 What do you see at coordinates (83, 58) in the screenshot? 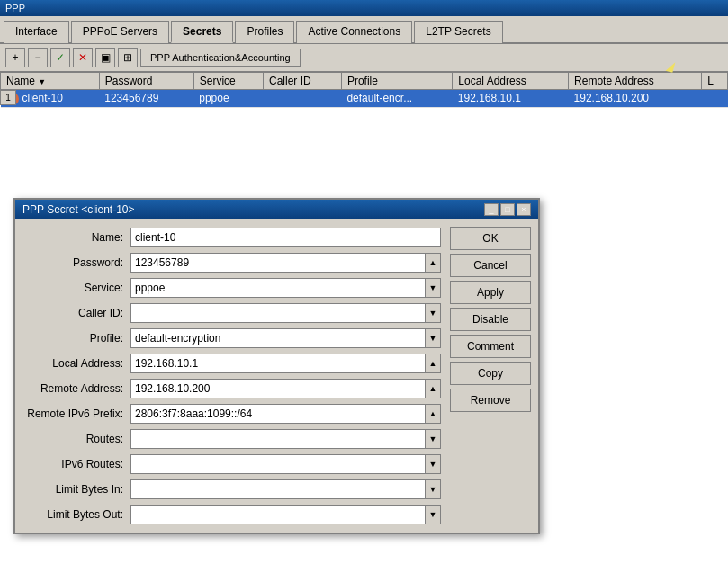
I see `disable-button: ✕` at bounding box center [83, 58].